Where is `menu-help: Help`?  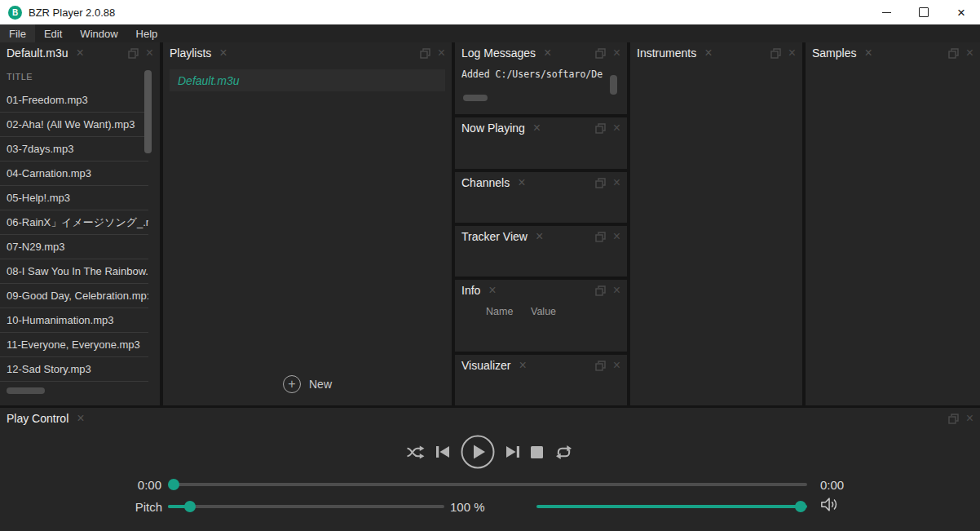
menu-help: Help is located at coordinates (147, 33).